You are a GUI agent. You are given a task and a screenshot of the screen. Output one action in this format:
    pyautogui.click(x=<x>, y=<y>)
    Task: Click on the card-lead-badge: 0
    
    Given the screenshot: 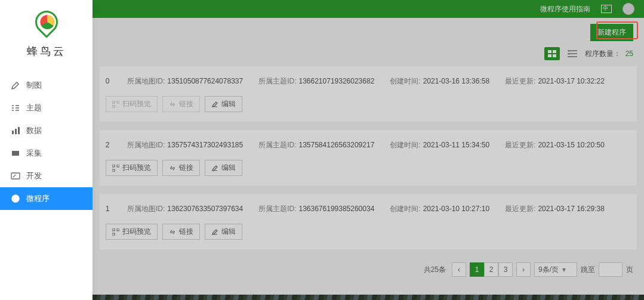 What is the action you would take?
    pyautogui.click(x=107, y=81)
    